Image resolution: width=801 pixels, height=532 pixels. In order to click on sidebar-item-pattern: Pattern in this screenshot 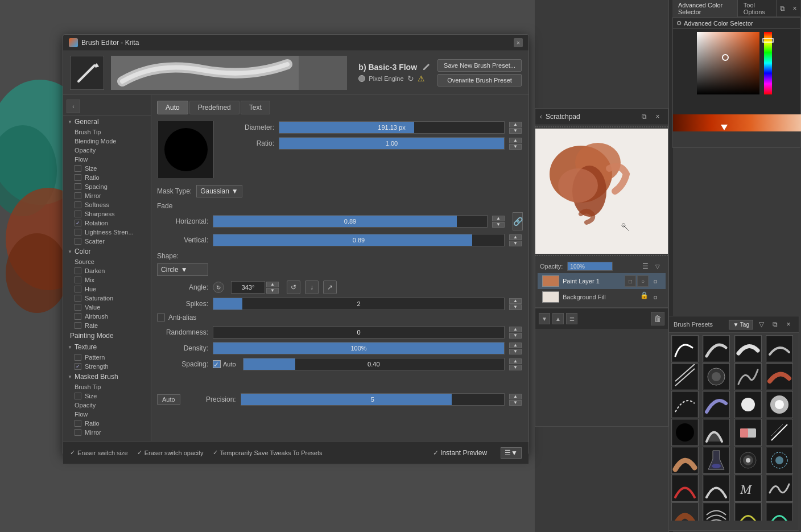, I will do `click(107, 357)`.